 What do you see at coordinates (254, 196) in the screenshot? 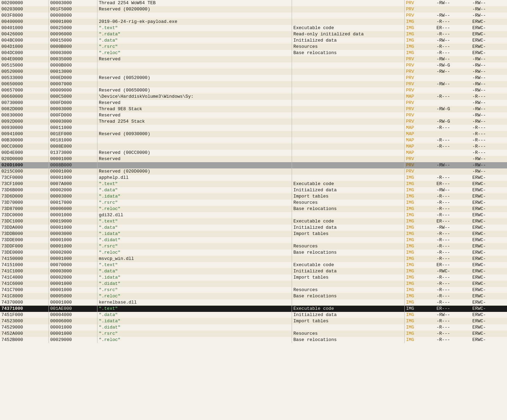
I see `table-row: 73D6D000 00003000 ".idata" Import tables…` at bounding box center [254, 196].